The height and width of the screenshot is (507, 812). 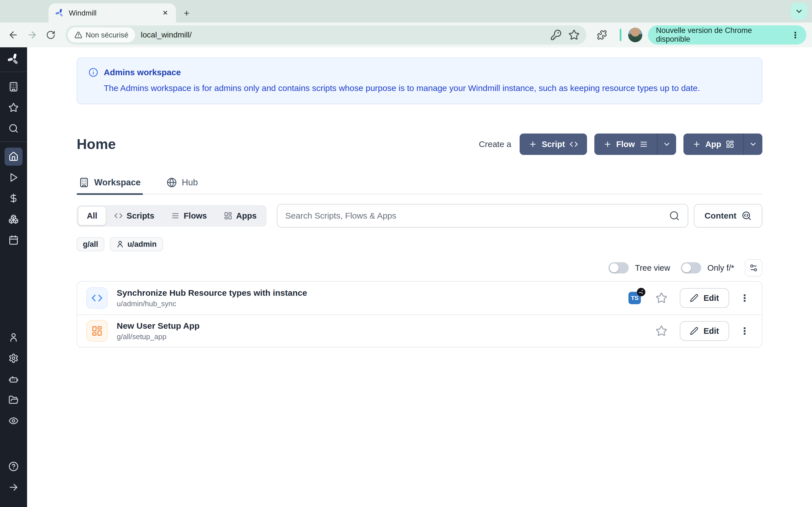 What do you see at coordinates (32, 35) in the screenshot?
I see `forward-button` at bounding box center [32, 35].